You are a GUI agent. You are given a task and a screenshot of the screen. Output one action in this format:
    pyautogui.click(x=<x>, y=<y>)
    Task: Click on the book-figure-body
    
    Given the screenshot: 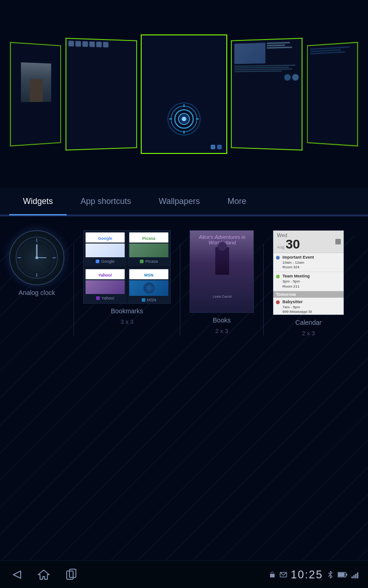 What is the action you would take?
    pyautogui.click(x=222, y=261)
    